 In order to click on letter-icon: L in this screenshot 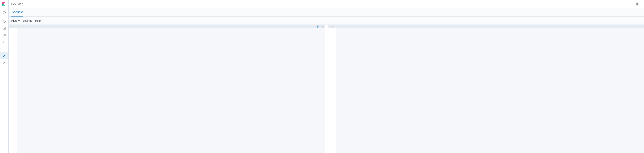, I will do `click(4, 49)`.